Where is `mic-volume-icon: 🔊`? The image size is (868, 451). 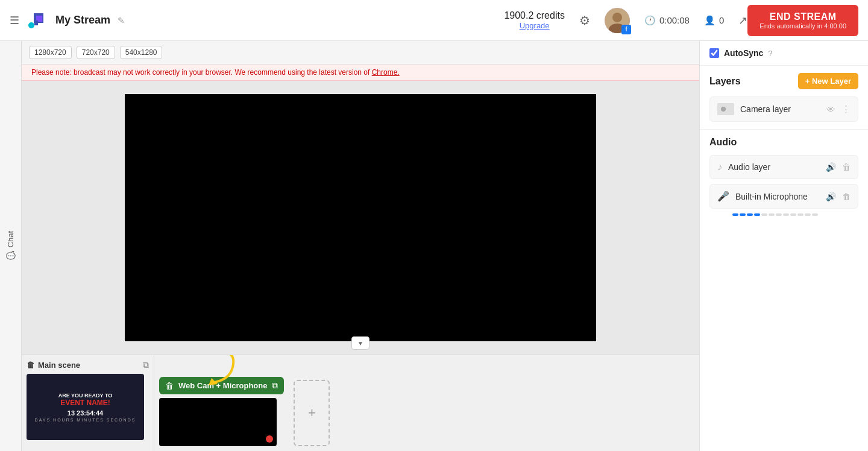
mic-volume-icon: 🔊 is located at coordinates (831, 197).